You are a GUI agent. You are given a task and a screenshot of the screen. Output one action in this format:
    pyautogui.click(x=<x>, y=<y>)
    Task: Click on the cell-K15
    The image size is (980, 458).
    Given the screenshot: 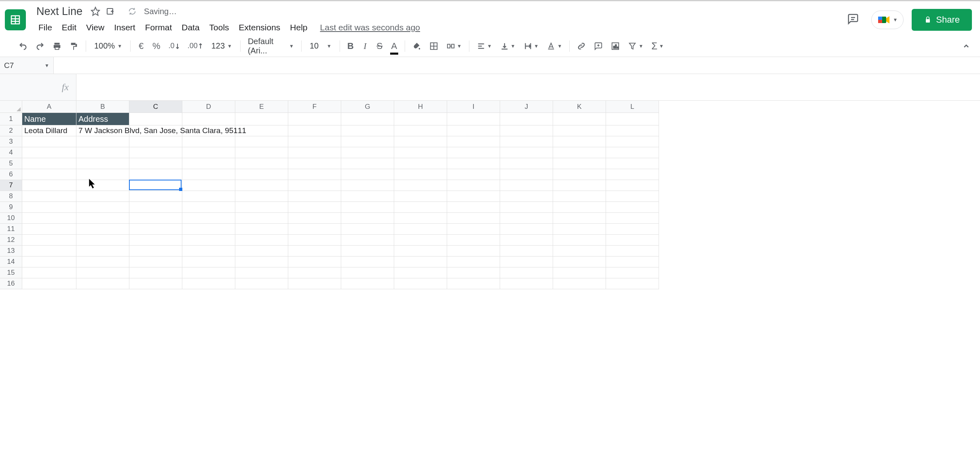 What is the action you would take?
    pyautogui.click(x=580, y=273)
    